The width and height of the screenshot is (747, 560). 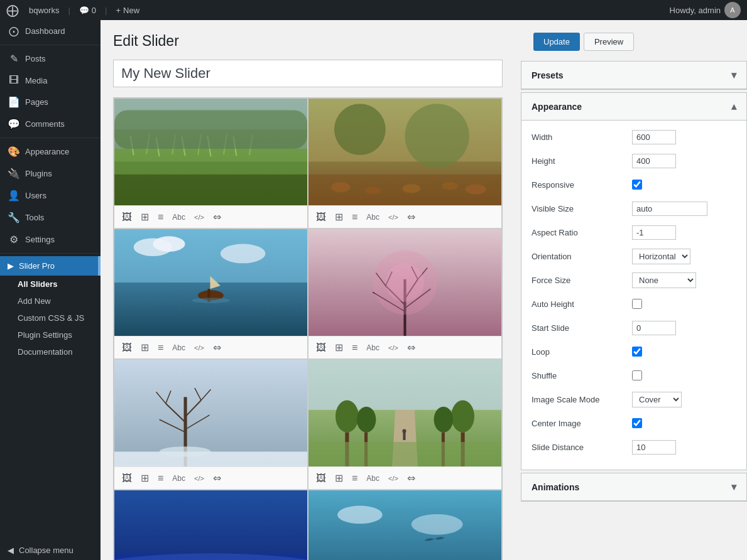 I want to click on field-row-shuffle: Shuffle, so click(x=634, y=375).